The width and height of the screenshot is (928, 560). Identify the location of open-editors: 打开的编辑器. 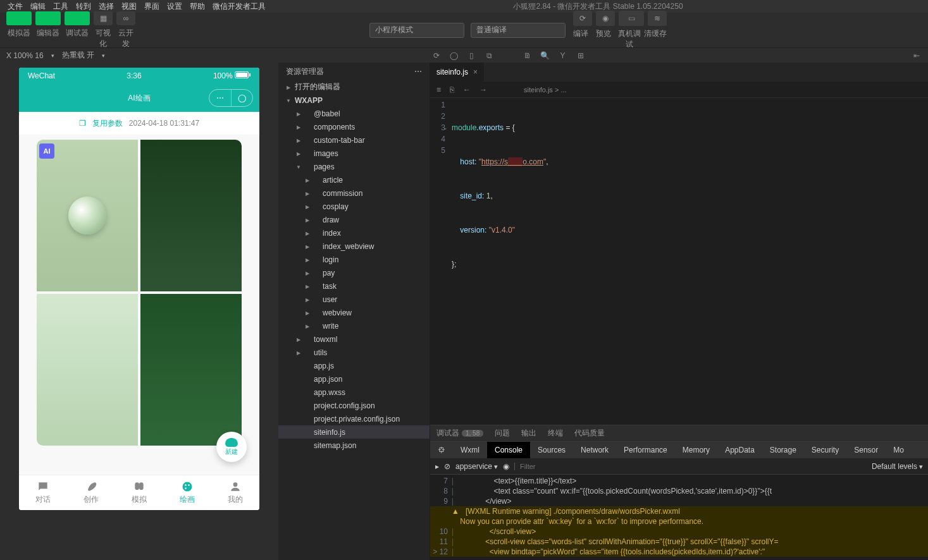
(354, 87).